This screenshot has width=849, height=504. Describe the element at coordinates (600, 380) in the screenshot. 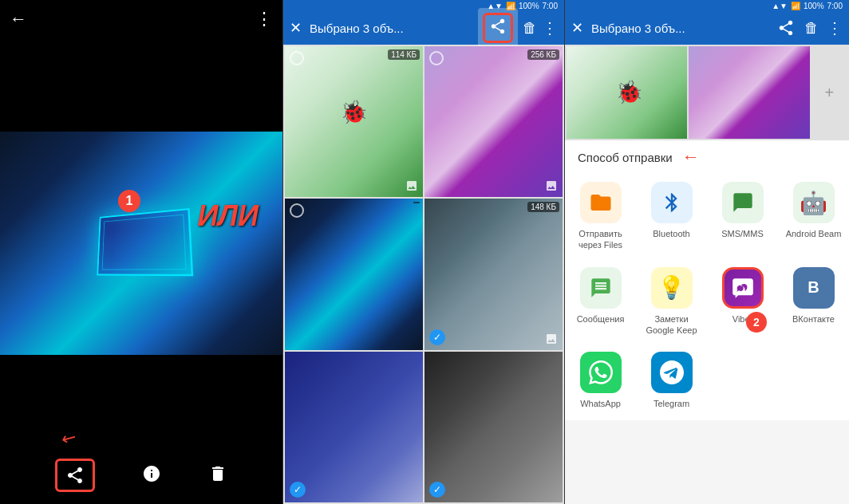

I see `share-whatsapp-button: WhatsApp` at that location.